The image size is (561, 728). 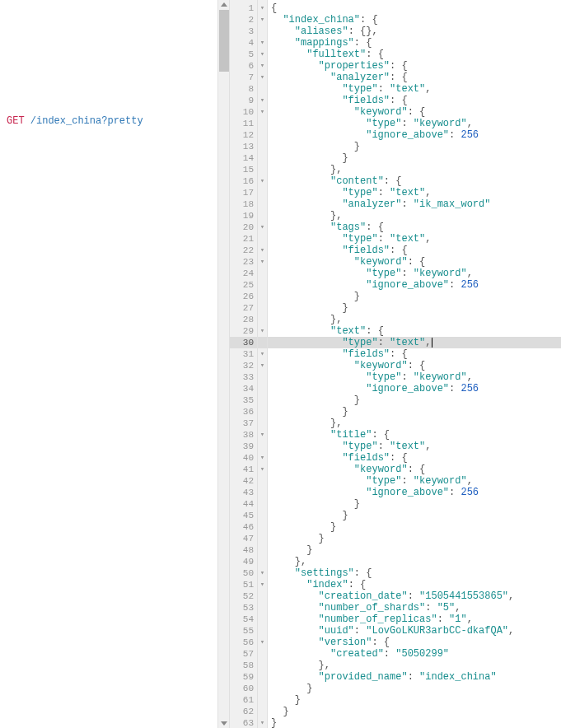 What do you see at coordinates (416, 585) in the screenshot?
I see `code-line: "index": {` at bounding box center [416, 585].